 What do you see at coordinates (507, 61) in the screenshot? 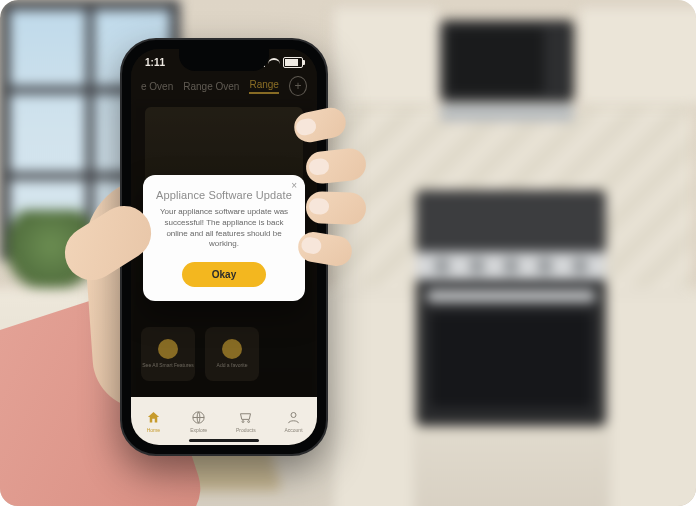
I see `microwave` at bounding box center [507, 61].